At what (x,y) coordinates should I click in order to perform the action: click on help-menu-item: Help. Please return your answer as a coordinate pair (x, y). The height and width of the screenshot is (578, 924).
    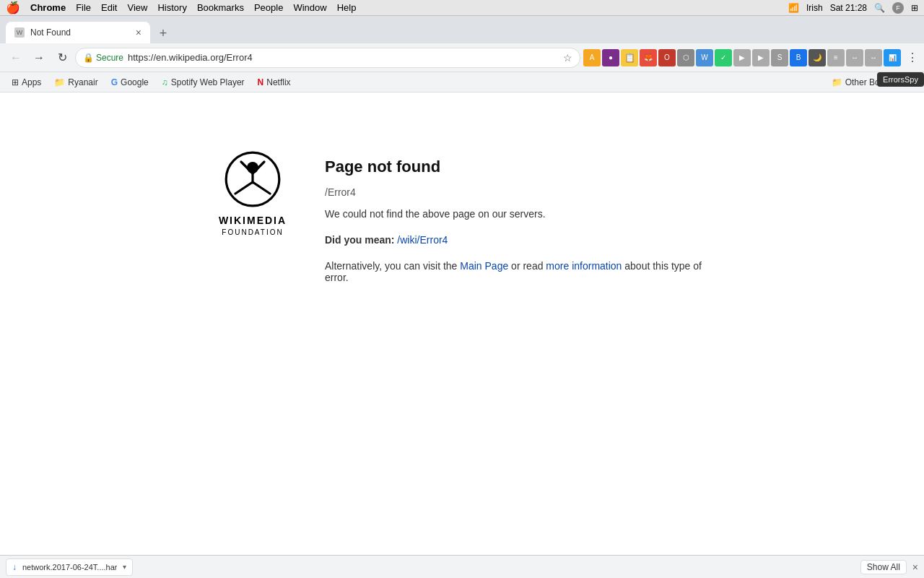
    Looking at the image, I should click on (346, 7).